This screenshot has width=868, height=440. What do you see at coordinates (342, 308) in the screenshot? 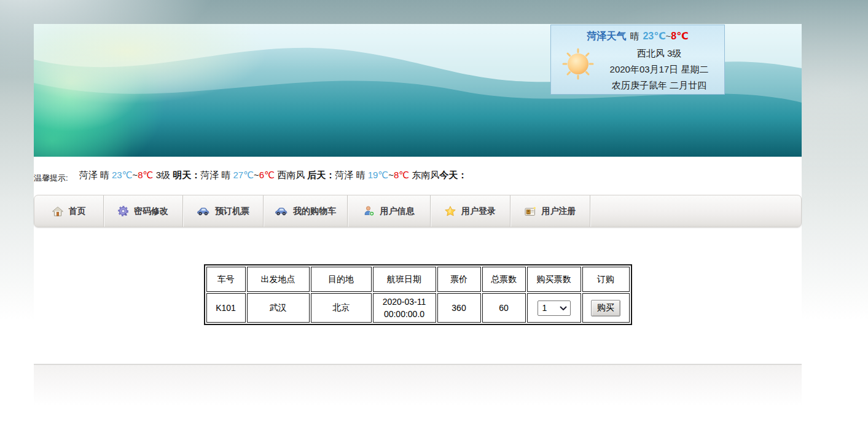
I see `cell-destination: 北京` at bounding box center [342, 308].